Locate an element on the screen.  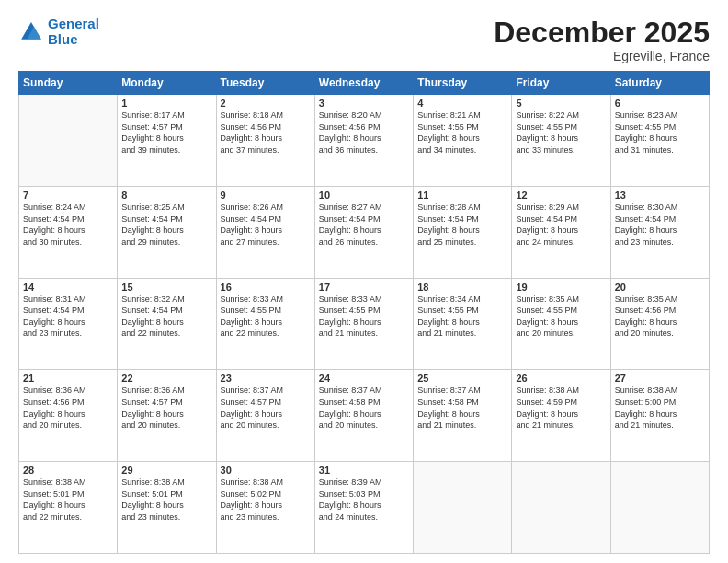
day-number: 28 is located at coordinates (68, 470).